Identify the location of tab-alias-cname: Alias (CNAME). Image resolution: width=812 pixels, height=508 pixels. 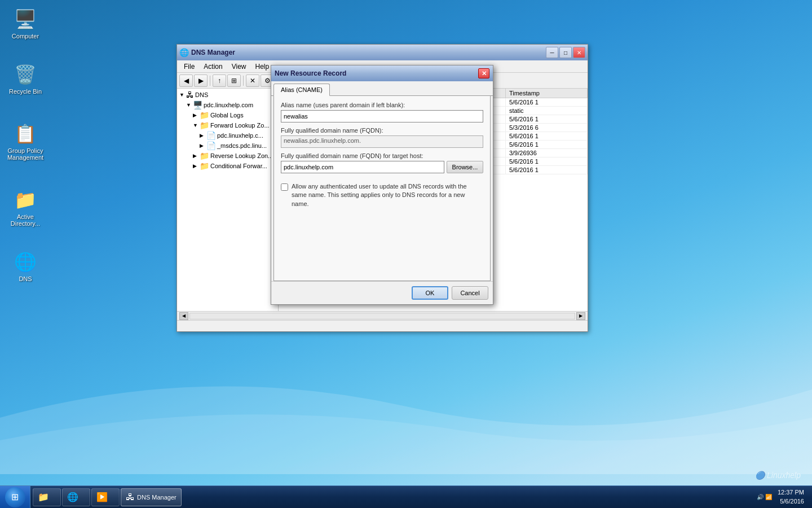
(302, 90).